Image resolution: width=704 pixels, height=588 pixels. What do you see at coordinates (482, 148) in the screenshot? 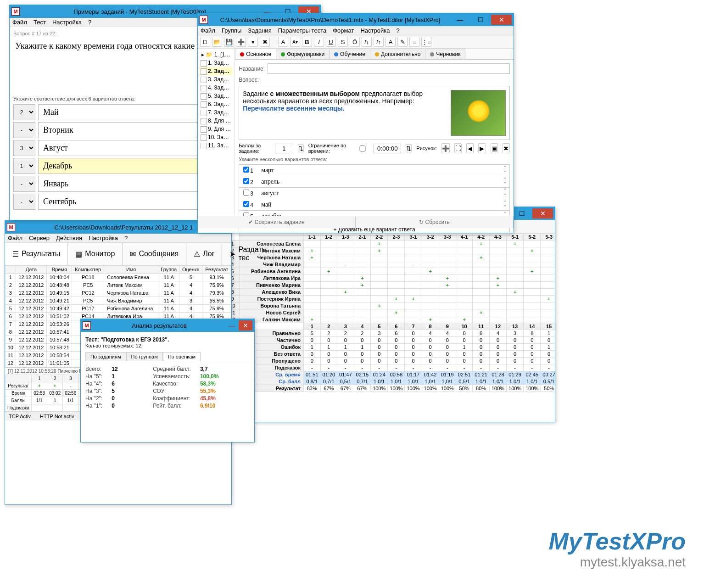
I see `image-right-icon: ▶` at bounding box center [482, 148].